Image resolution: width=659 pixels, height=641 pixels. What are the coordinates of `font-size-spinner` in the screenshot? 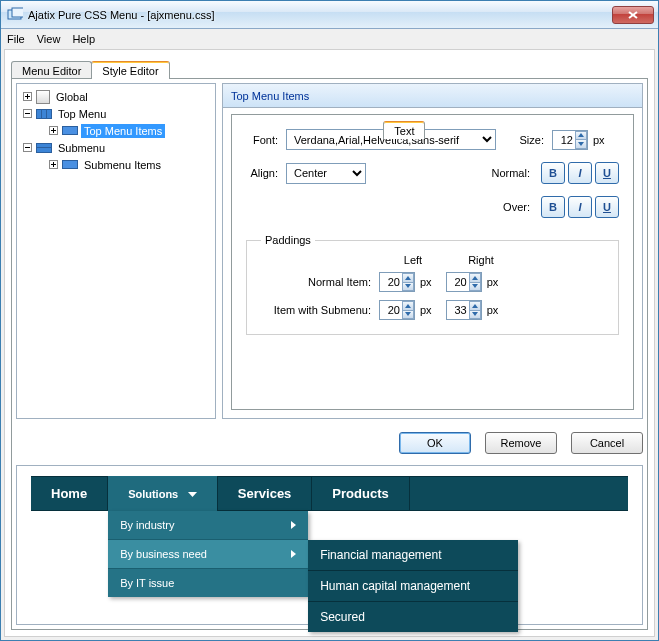 It's located at (570, 140).